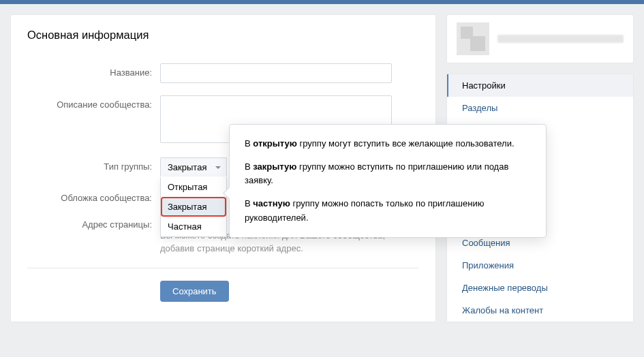 The image size is (644, 357). I want to click on save-button: Сохранить, so click(195, 292).